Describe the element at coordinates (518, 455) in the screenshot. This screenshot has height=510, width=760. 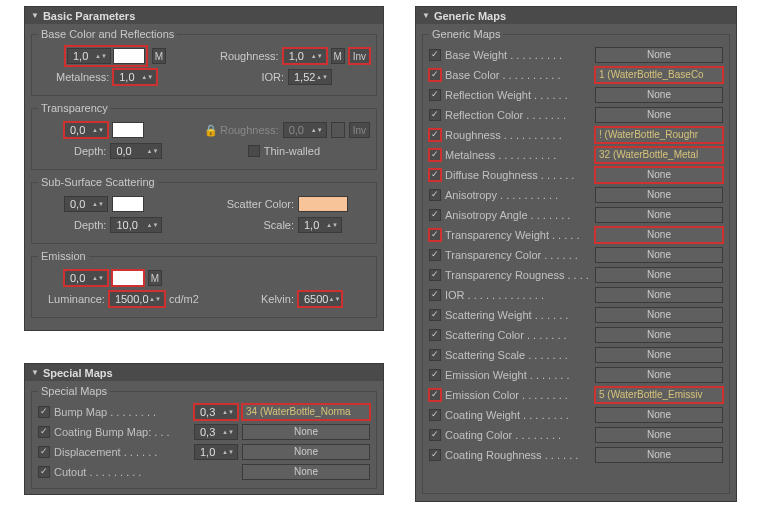
I see `map-label: Coating Roughness . . . . . .` at that location.